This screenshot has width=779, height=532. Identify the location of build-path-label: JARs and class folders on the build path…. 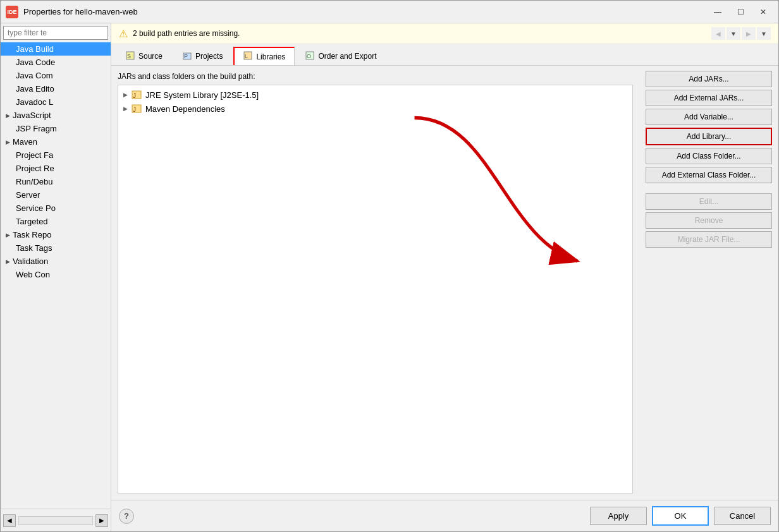
(376, 76).